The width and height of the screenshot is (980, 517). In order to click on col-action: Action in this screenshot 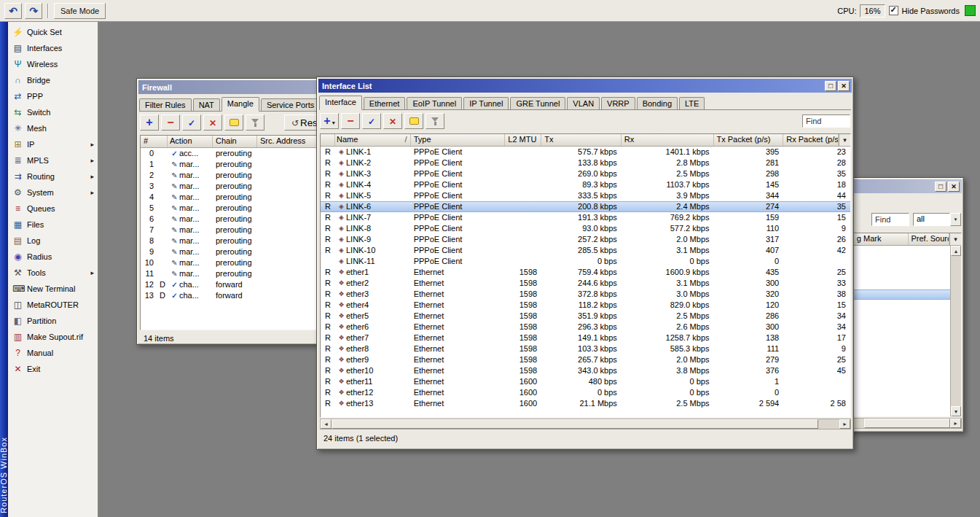, I will do `click(190, 141)`.